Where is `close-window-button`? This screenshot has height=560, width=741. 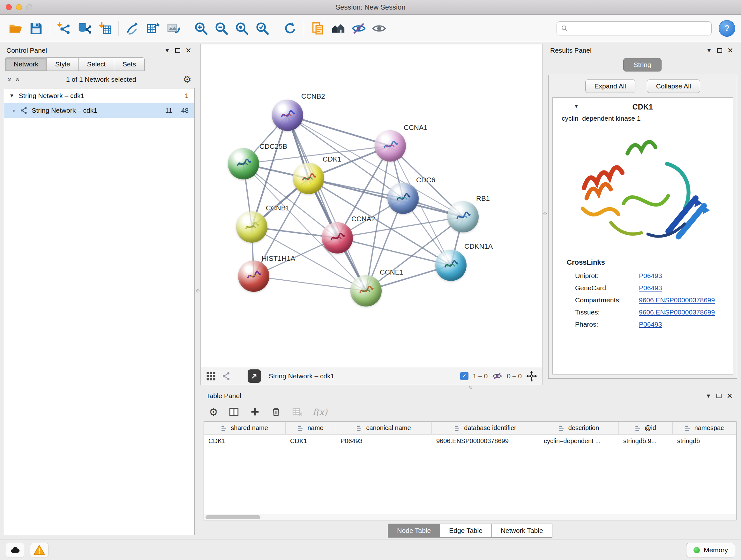
close-window-button is located at coordinates (9, 7).